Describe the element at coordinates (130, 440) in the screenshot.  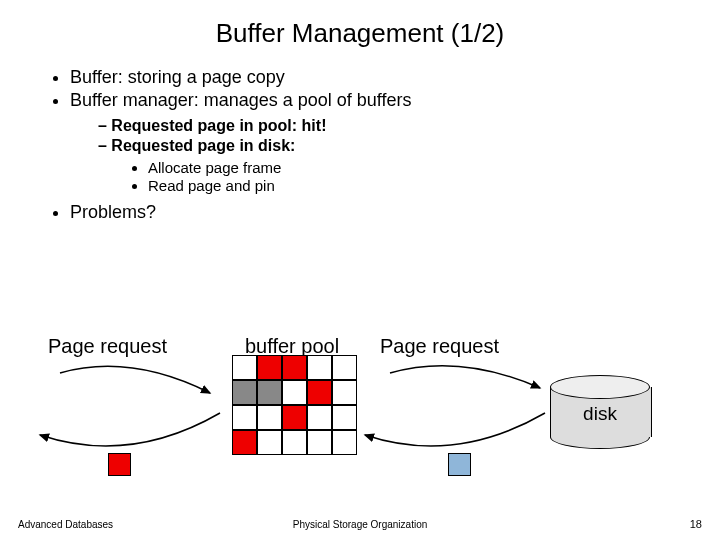
I see `arrow-left-out` at that location.